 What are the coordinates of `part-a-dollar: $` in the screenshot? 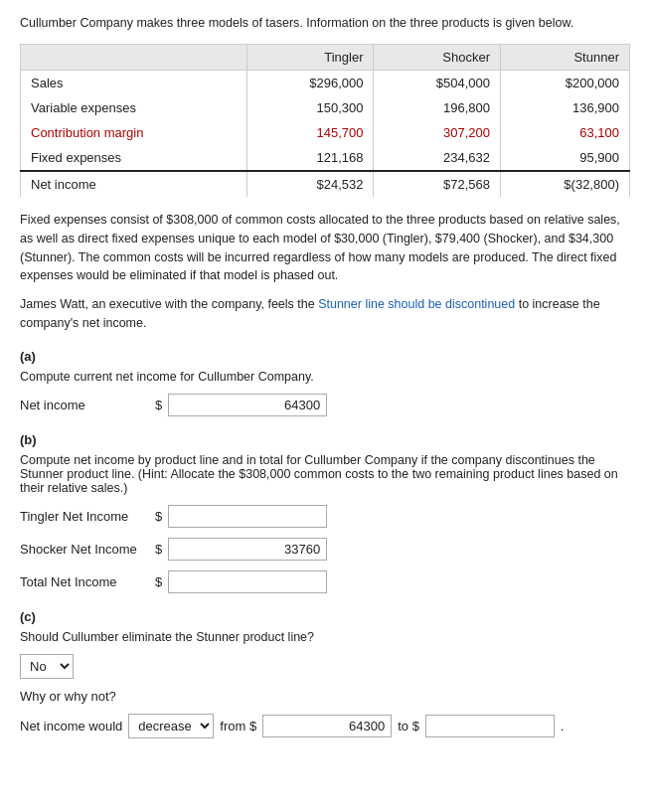 It's located at (159, 406).